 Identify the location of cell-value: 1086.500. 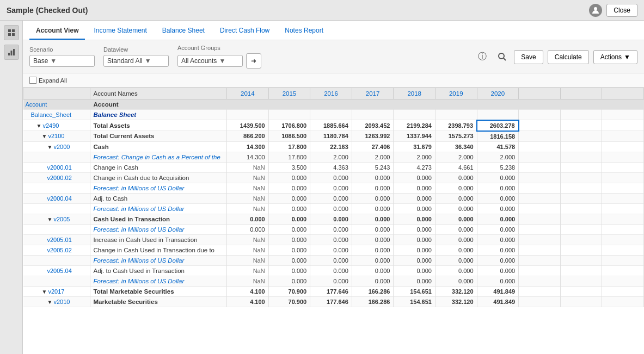
(290, 136).